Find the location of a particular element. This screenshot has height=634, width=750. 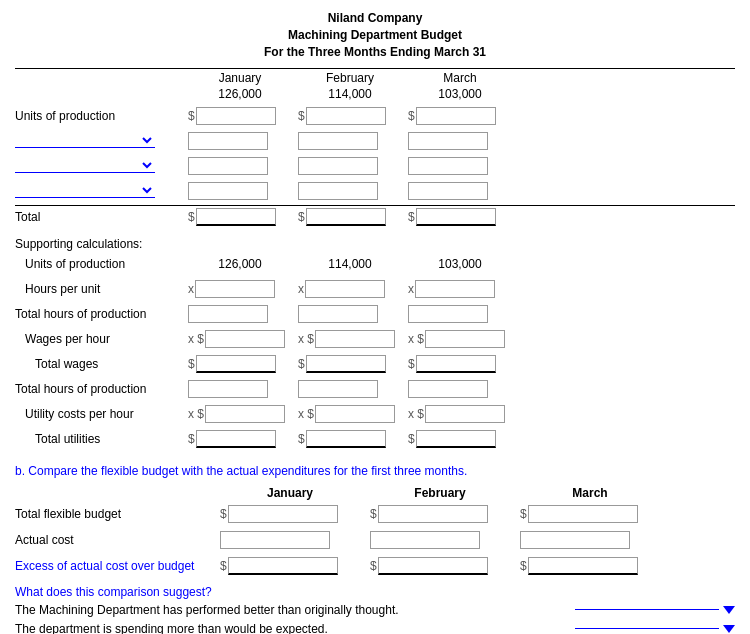

total-wages-feb-input is located at coordinates (346, 364).